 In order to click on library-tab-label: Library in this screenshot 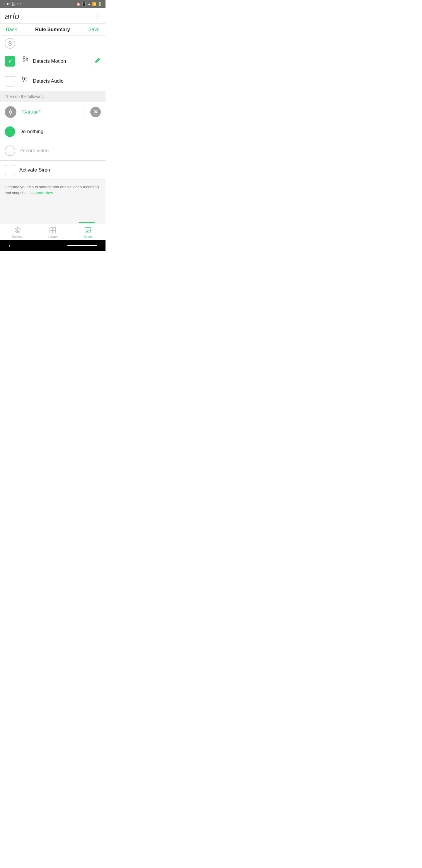, I will do `click(53, 237)`.